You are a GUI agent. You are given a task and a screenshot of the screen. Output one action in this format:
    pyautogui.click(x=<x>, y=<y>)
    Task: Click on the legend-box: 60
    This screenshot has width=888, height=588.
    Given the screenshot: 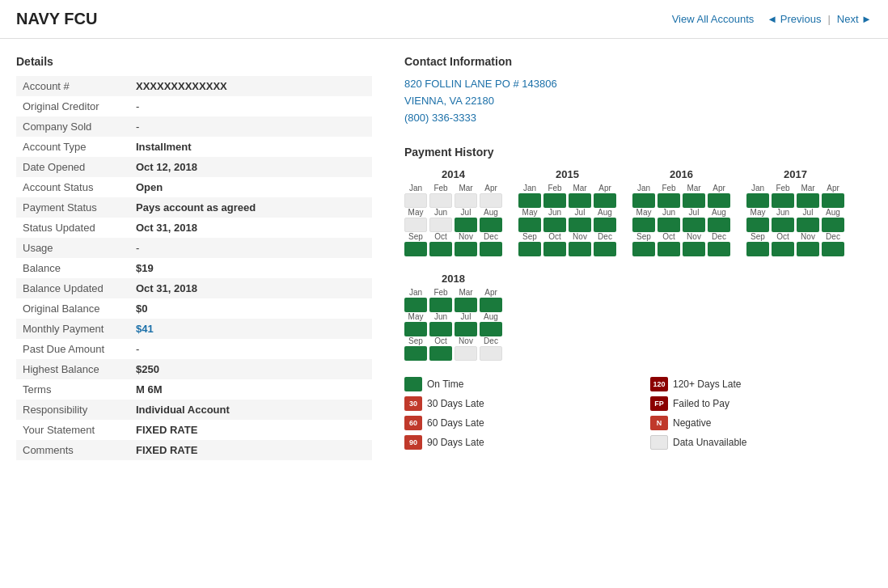 What is the action you would take?
    pyautogui.click(x=413, y=423)
    